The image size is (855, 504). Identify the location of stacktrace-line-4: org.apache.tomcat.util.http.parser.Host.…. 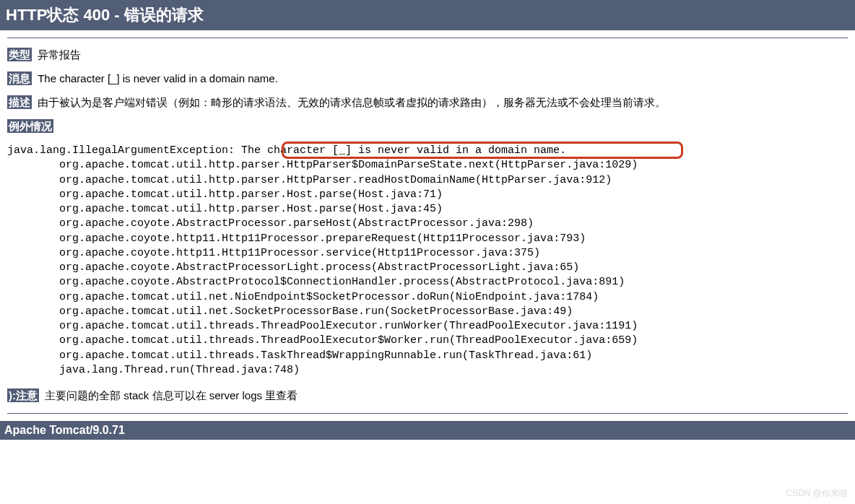
(251, 209).